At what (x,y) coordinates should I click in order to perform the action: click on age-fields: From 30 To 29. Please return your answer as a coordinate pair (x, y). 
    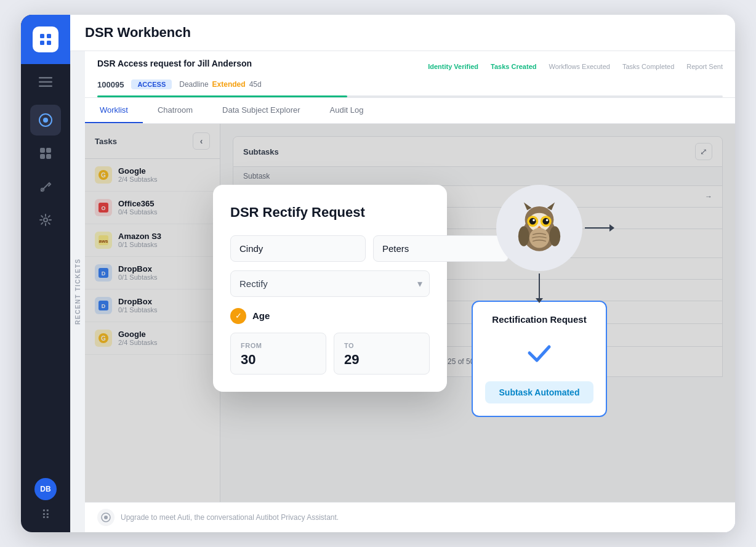
    Looking at the image, I should click on (330, 354).